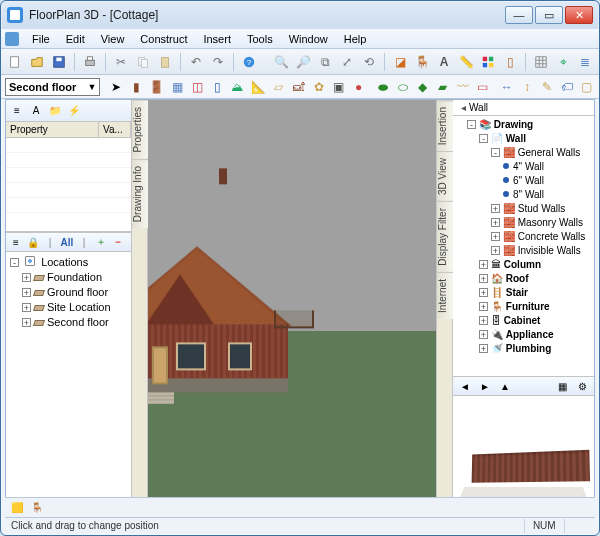  Describe the element at coordinates (260, 39) in the screenshot. I see `menu-tools: Tools` at that location.